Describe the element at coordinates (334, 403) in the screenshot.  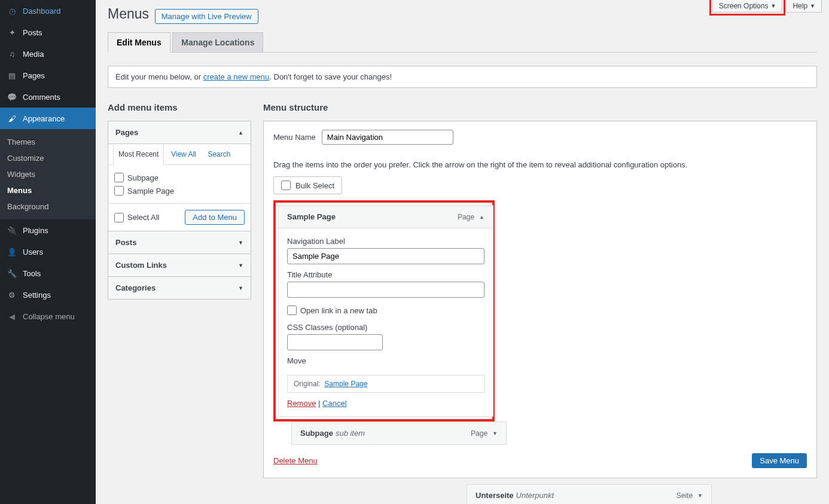
I see `cancel-link: Cancel` at that location.